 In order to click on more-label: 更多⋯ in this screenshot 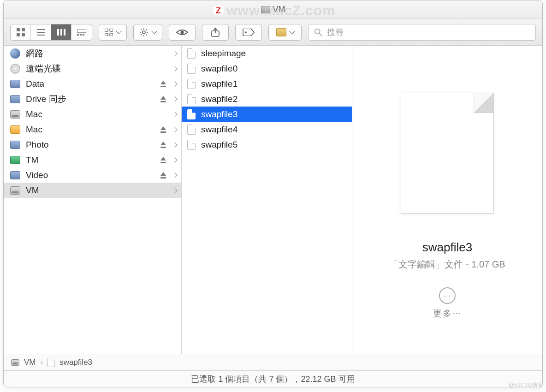, I will do `click(447, 314)`.